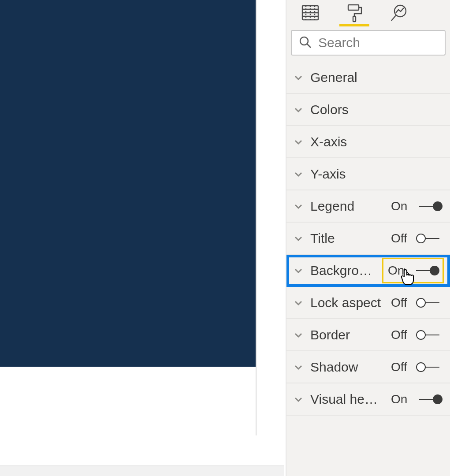 This screenshot has width=450, height=476. What do you see at coordinates (142, 471) in the screenshot?
I see `bottom-strip` at bounding box center [142, 471].